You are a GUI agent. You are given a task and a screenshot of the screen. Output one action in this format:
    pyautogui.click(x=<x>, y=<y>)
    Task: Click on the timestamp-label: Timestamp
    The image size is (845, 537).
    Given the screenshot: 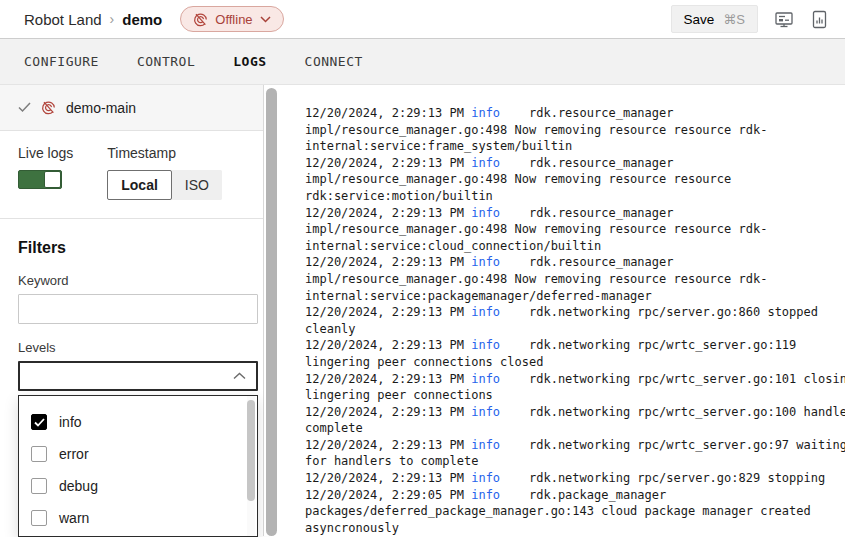 What is the action you would take?
    pyautogui.click(x=164, y=153)
    